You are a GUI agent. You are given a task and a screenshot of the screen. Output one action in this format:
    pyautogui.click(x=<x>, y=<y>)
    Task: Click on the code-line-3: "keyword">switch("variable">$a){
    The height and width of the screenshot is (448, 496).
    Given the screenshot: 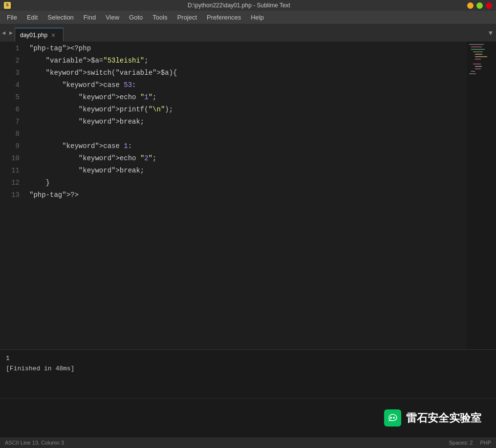 What is the action you would take?
    pyautogui.click(x=248, y=73)
    